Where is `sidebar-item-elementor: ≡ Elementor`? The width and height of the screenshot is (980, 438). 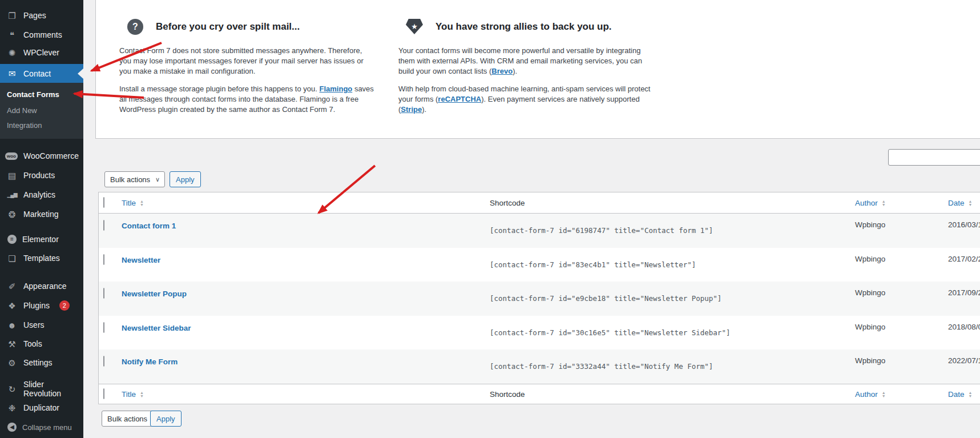
sidebar-item-elementor: ≡ Elementor is located at coordinates (42, 239).